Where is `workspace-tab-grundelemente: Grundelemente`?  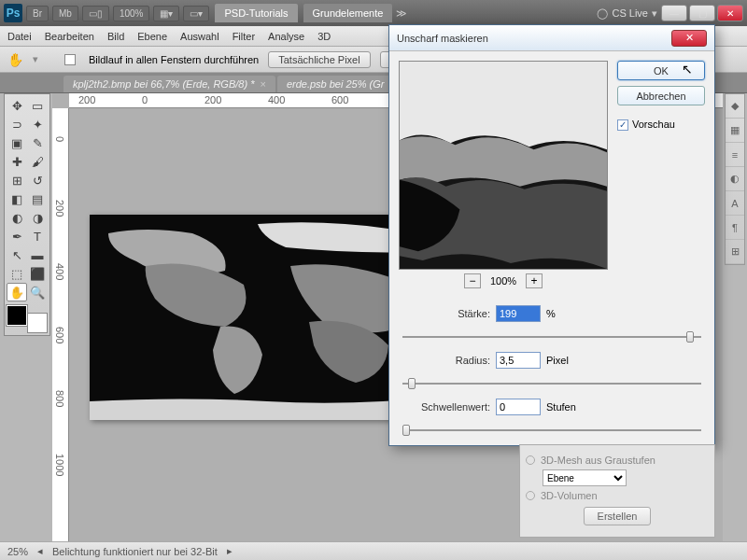
workspace-tab-grundelemente: Grundelemente is located at coordinates (348, 13).